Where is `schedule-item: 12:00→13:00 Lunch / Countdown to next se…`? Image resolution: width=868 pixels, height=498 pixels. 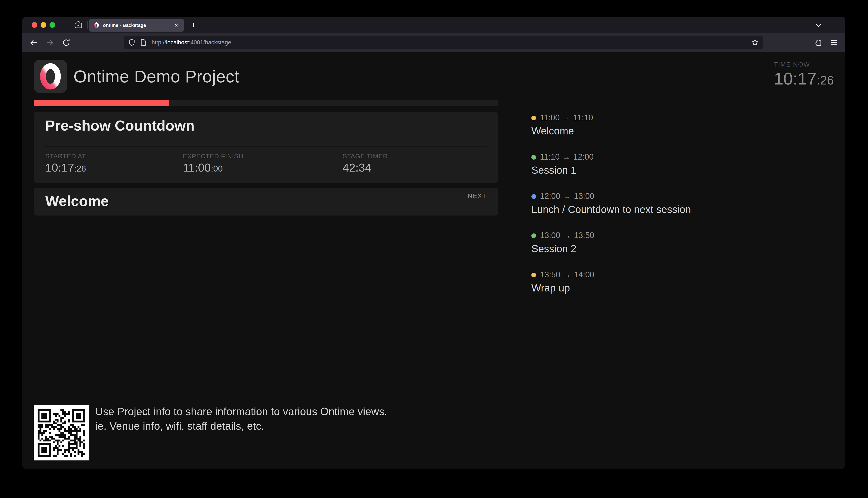
schedule-item: 12:00→13:00 Lunch / Countdown to next se… is located at coordinates (651, 204).